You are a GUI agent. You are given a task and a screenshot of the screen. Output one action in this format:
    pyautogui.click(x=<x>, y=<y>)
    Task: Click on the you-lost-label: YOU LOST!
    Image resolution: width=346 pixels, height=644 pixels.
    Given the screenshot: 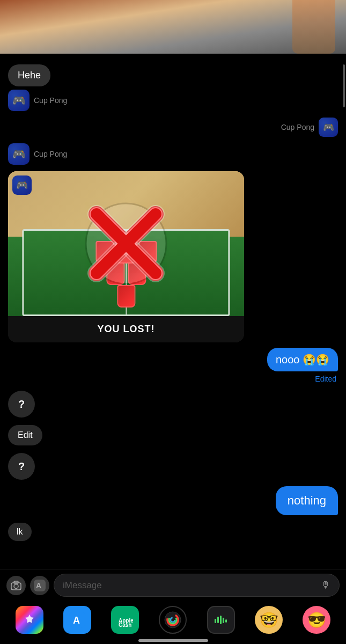 What is the action you would take?
    pyautogui.click(x=127, y=329)
    